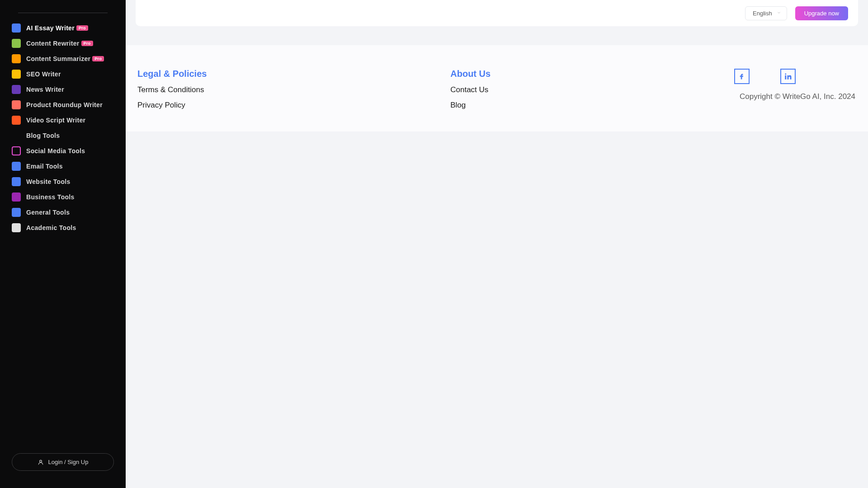 The image size is (868, 488). Describe the element at coordinates (795, 89) in the screenshot. I see `footer-right-column: Copyright © WriteGo AI, Inc. 2024` at that location.